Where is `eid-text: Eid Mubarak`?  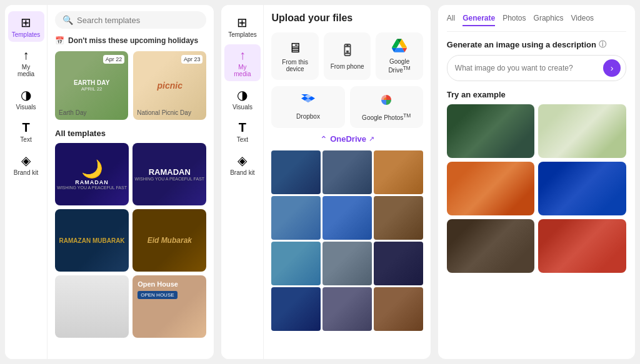 eid-text: Eid Mubarak is located at coordinates (170, 240).